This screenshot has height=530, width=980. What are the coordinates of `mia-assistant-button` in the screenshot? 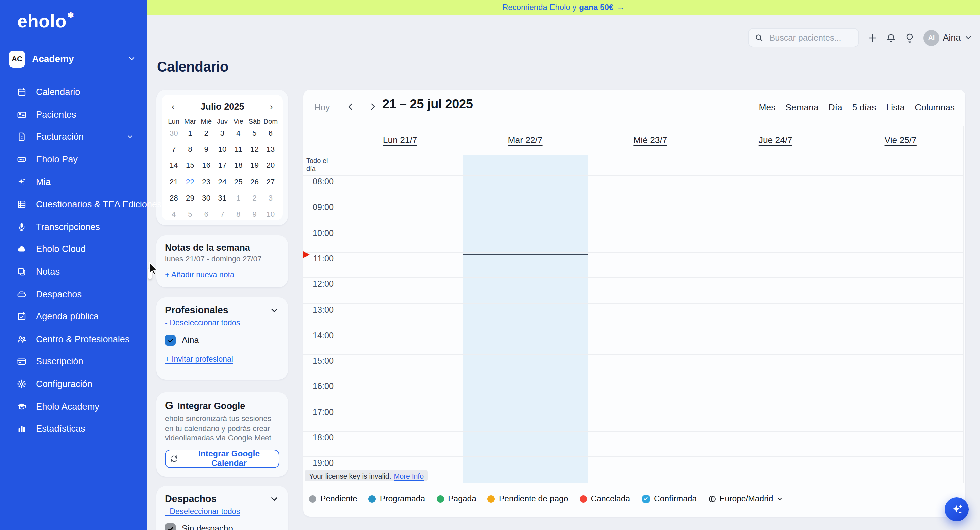 It's located at (956, 509).